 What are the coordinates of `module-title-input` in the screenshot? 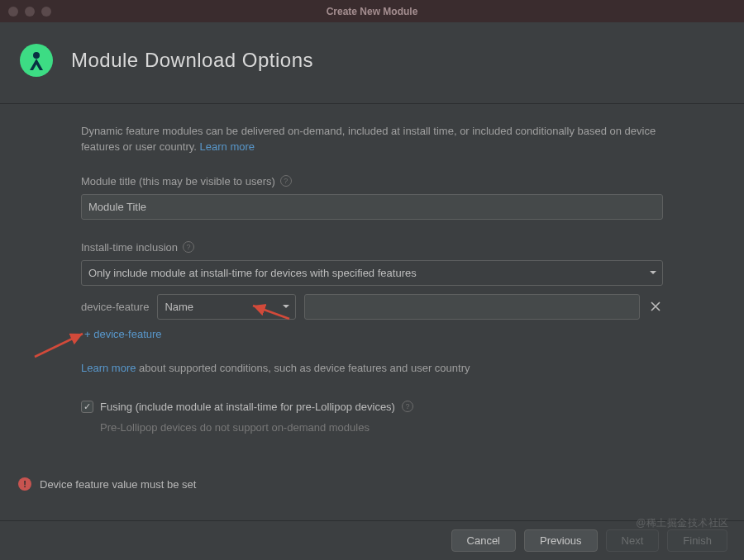 It's located at (372, 206).